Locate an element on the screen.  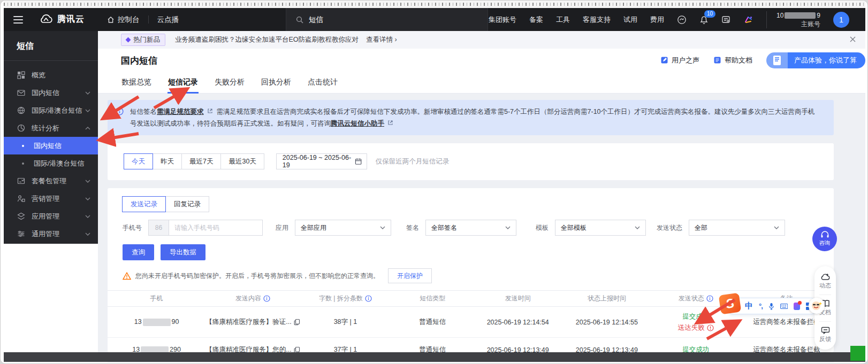
sidebar-subitem-intl-sms-stats: 国际/港澳台短信 is located at coordinates (51, 164).